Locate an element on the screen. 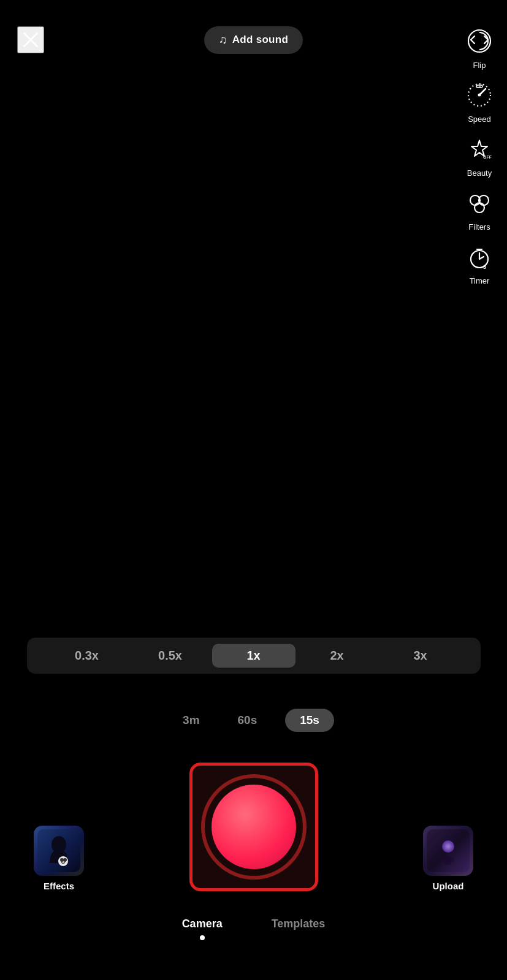  sidebar-item-timer: 3 Timer is located at coordinates (479, 263).